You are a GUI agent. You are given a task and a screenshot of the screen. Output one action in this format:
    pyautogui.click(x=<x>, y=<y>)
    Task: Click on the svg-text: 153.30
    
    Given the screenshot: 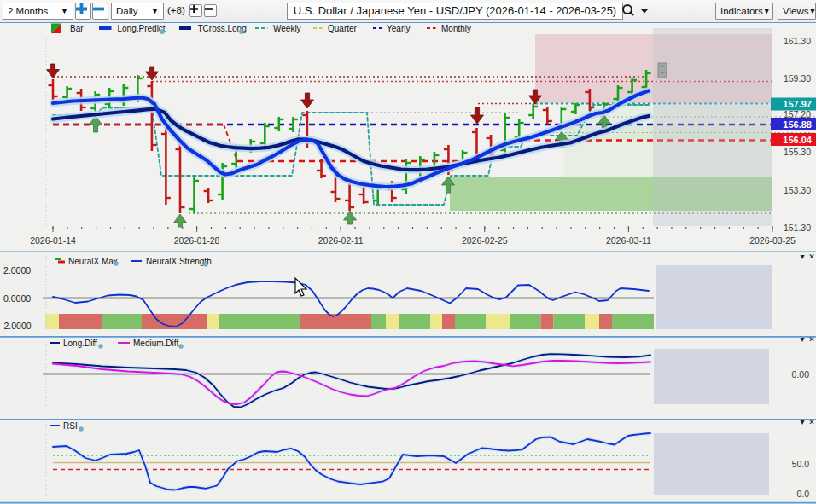 What is the action you would take?
    pyautogui.click(x=797, y=190)
    